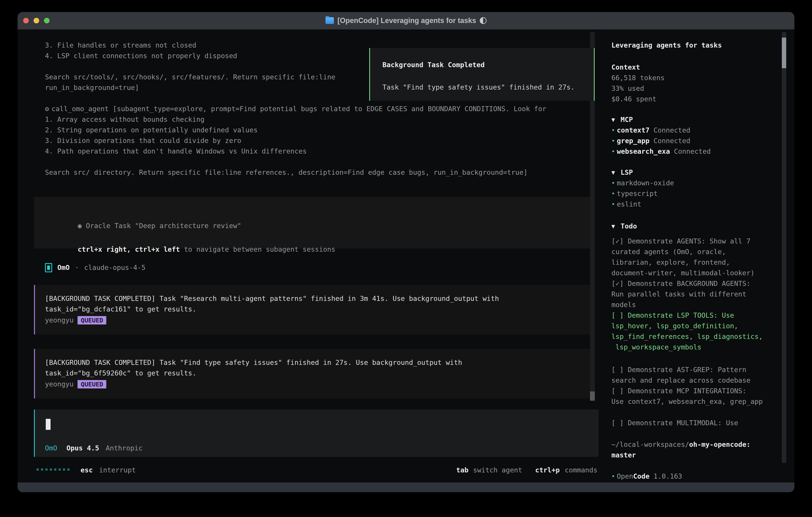 This screenshot has width=812, height=517. What do you see at coordinates (117, 470) in the screenshot?
I see `esc-key-label: interrupt` at bounding box center [117, 470].